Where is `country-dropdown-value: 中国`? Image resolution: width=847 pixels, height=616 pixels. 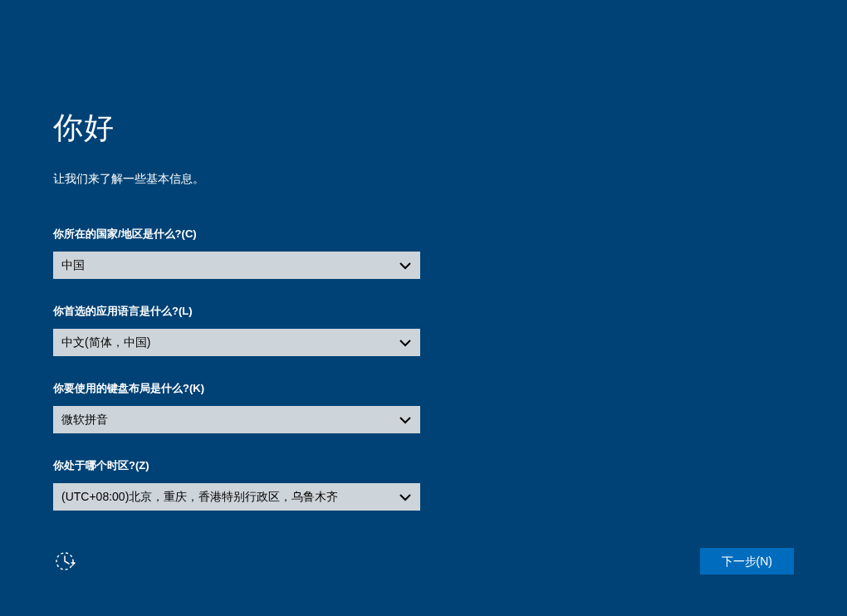 country-dropdown-value: 中国 is located at coordinates (230, 266).